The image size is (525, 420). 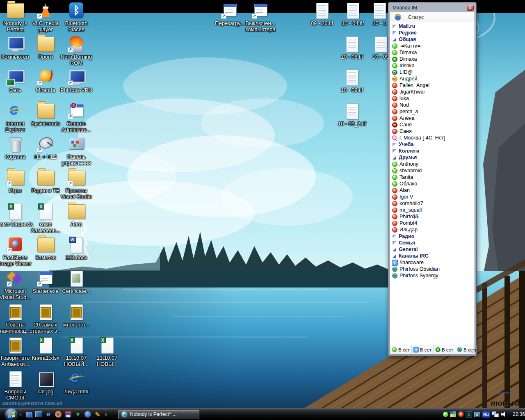 I want to click on network-tray-icon, so click(x=495, y=414).